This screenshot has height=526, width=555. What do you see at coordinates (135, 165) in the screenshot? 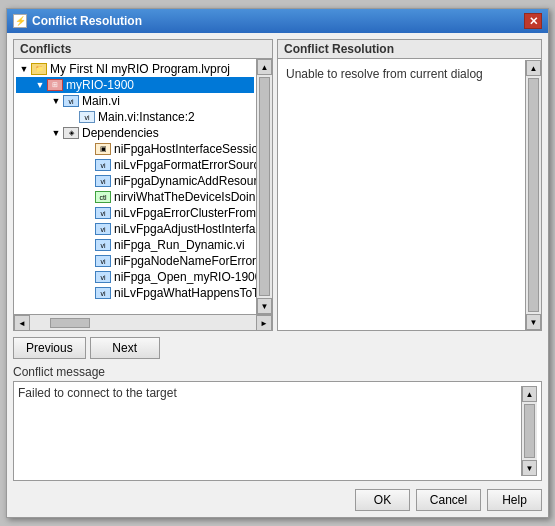
I see `tree-item: viniLvFpgaFormatErrorSource.vi` at bounding box center [135, 165].